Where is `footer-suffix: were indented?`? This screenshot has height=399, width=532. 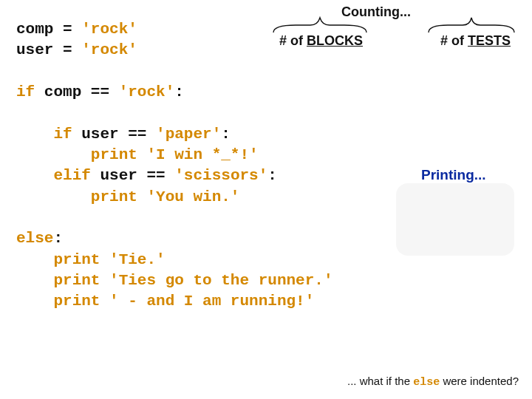 footer-suffix: were indented? is located at coordinates (479, 381).